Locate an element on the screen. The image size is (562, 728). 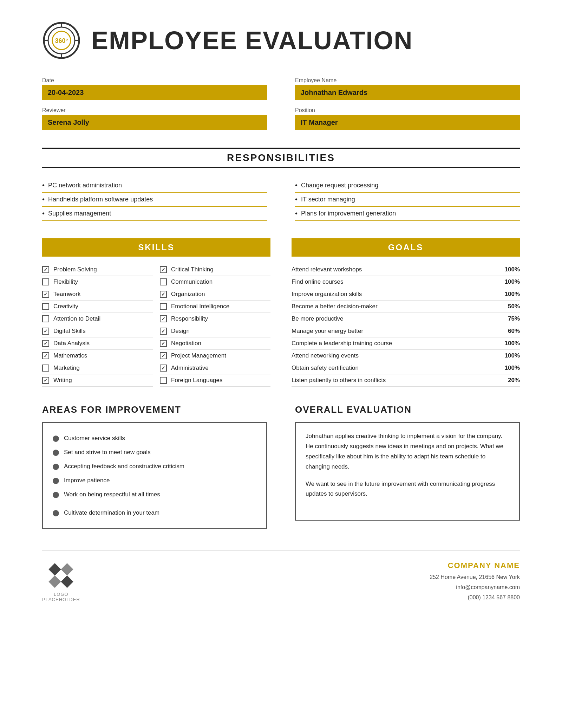
footer-phone: (000) 1234 567 8800 is located at coordinates (475, 598).